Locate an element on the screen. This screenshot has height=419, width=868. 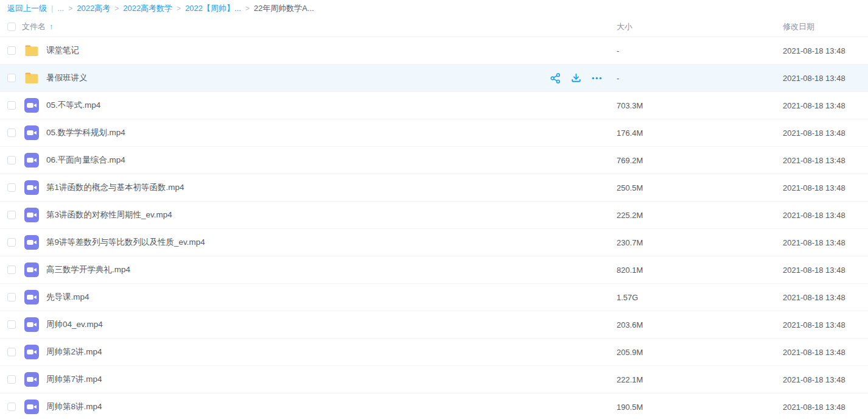
more-icon is located at coordinates (597, 79).